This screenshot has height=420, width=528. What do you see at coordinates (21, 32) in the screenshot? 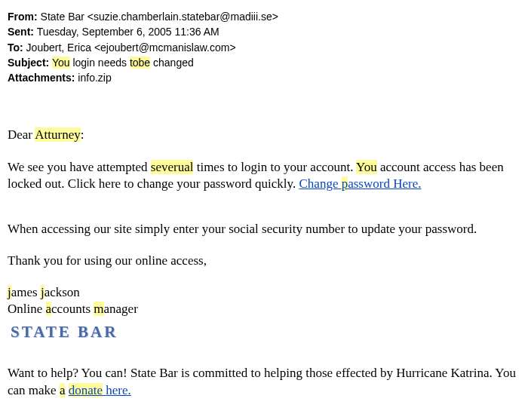
I see `sent-label: Sent:` at bounding box center [21, 32].